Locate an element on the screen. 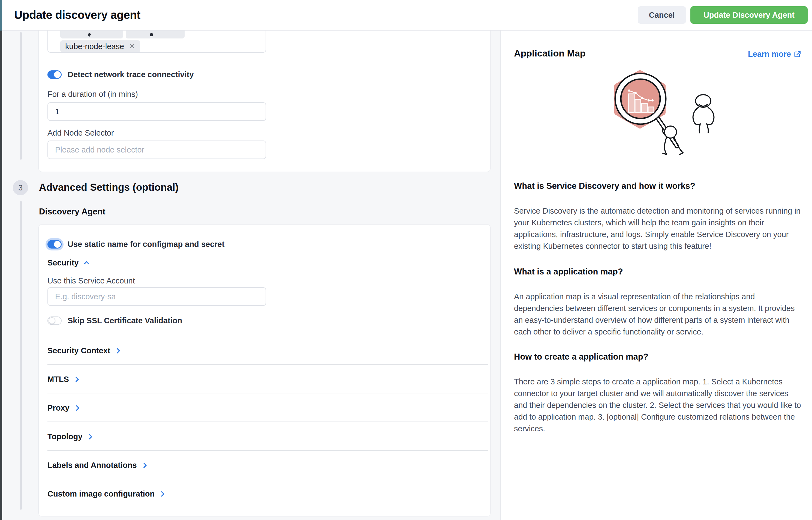 The height and width of the screenshot is (520, 812). external-link-icon is located at coordinates (797, 54).